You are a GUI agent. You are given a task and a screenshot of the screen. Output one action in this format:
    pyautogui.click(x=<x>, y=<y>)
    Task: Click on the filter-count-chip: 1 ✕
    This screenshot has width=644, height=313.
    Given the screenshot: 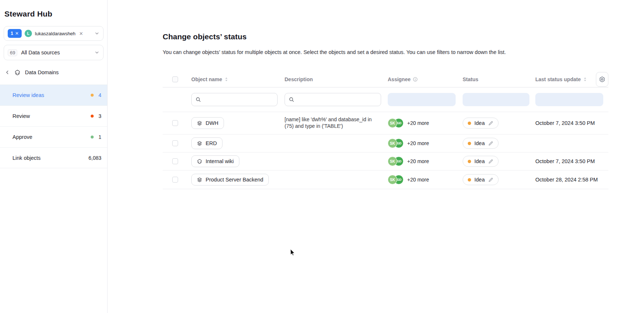 What is the action you would take?
    pyautogui.click(x=15, y=33)
    